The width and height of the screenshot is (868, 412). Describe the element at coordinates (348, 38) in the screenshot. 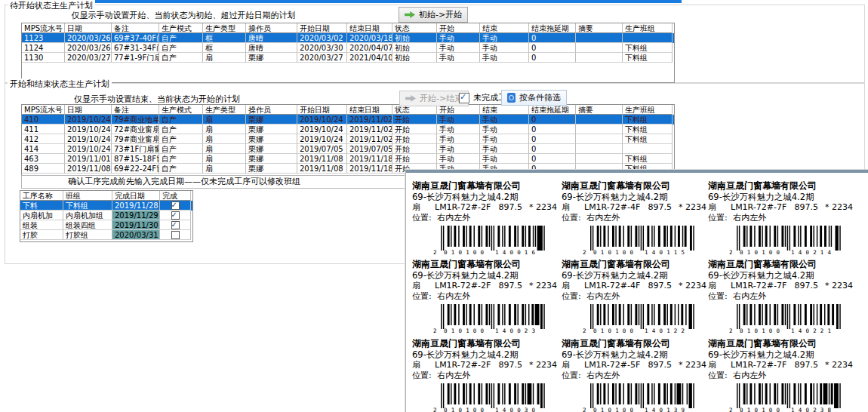

I see `table-row: 11232020/03/2669#37-40F门框自产框唐晴2020/03/02…` at that location.